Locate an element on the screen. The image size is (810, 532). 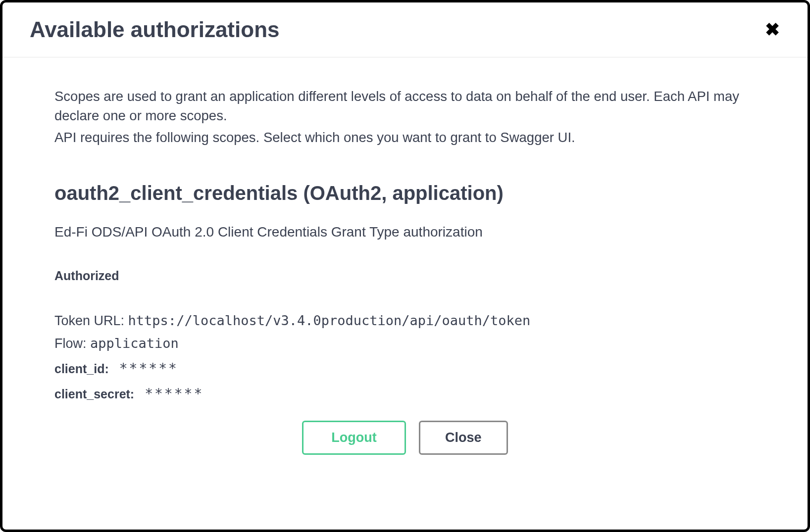
client-secret-value: ****** is located at coordinates (174, 394).